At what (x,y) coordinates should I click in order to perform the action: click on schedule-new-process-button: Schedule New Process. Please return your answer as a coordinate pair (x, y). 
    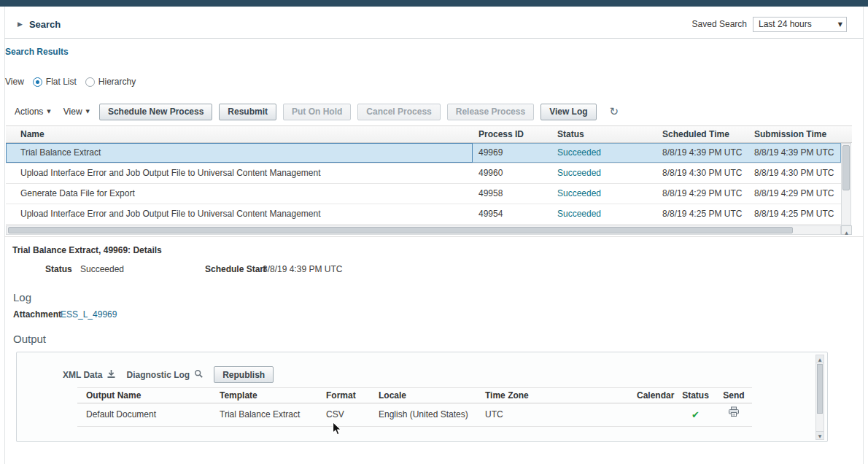
    Looking at the image, I should click on (156, 112).